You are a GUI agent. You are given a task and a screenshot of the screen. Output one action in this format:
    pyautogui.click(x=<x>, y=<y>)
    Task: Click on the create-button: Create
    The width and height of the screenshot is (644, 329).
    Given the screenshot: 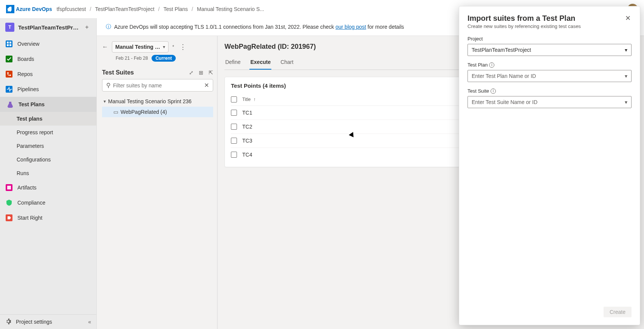 What is the action you would take?
    pyautogui.click(x=618, y=312)
    